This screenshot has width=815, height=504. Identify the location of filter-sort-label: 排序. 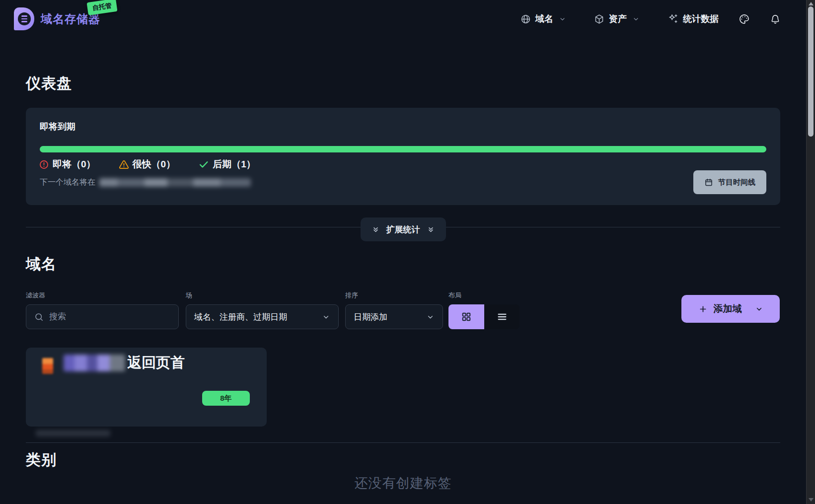
(394, 295).